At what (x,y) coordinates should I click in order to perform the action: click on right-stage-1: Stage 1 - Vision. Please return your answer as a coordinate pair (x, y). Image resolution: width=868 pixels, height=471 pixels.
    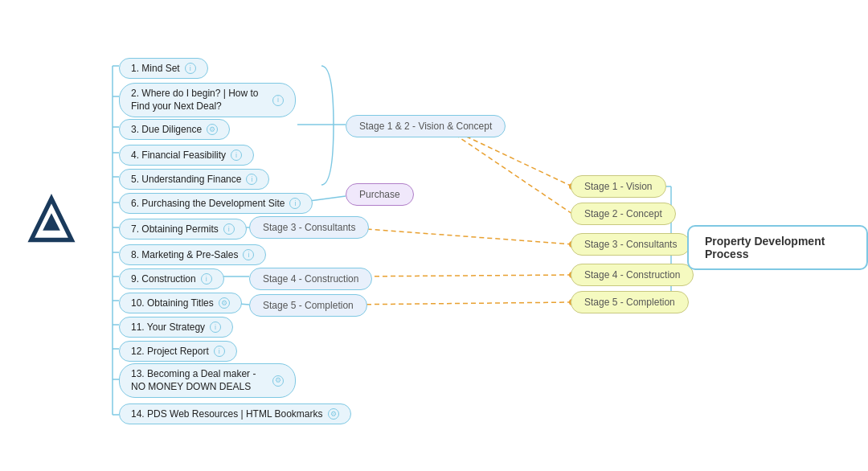
    Looking at the image, I should click on (619, 186).